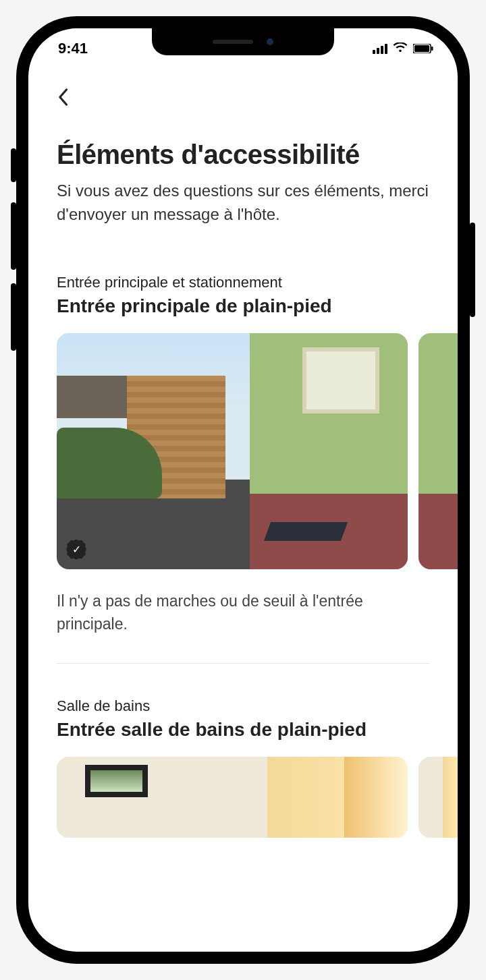 The width and height of the screenshot is (486, 980). What do you see at coordinates (63, 100) in the screenshot?
I see `back-button` at bounding box center [63, 100].